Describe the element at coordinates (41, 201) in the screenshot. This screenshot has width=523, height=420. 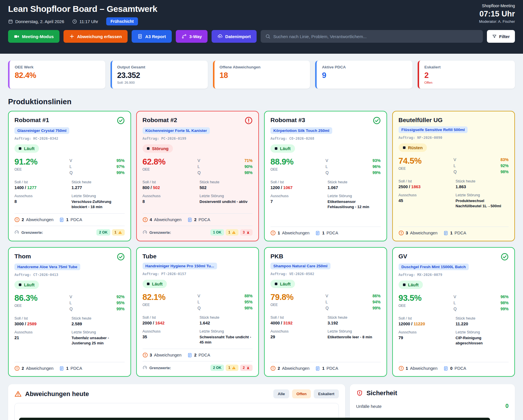
I see `scrap-value: 8` at that location.